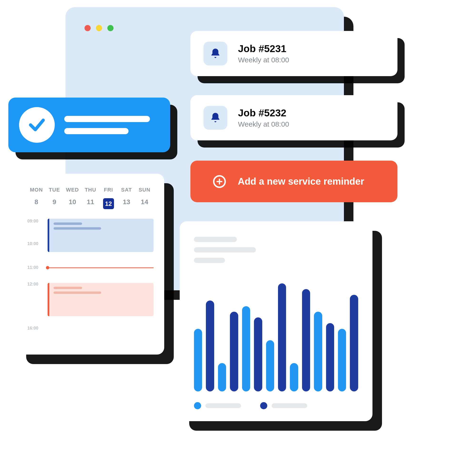 The width and height of the screenshot is (476, 464). I want to click on success-toast, so click(89, 125).